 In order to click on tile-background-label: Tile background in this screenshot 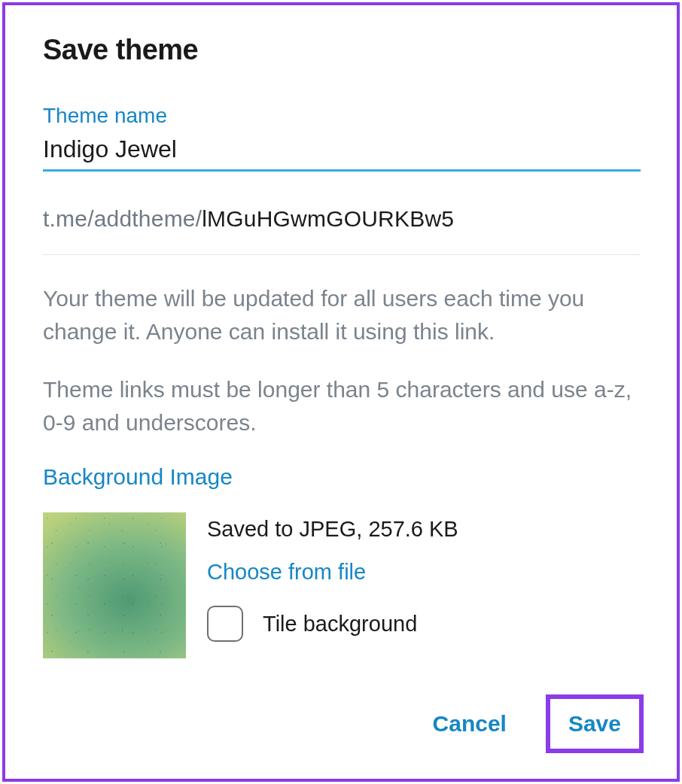, I will do `click(340, 624)`.